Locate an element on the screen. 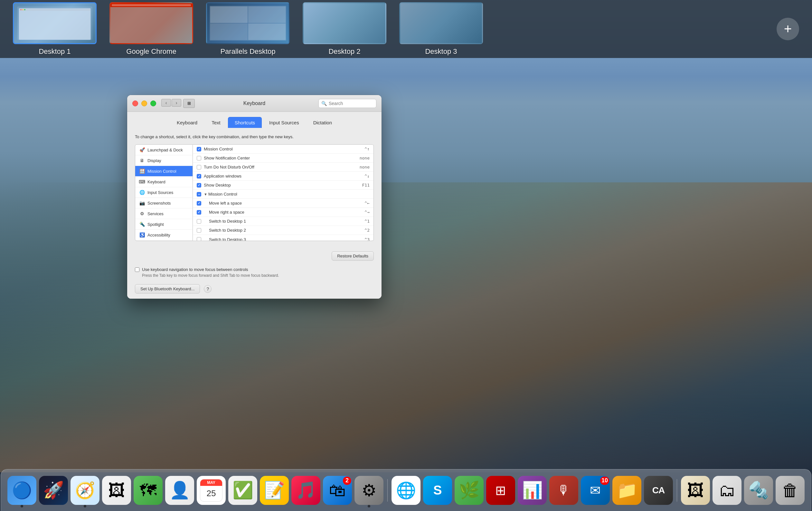  shortcut-row-notif-center: Show Notification Center none is located at coordinates (283, 158).